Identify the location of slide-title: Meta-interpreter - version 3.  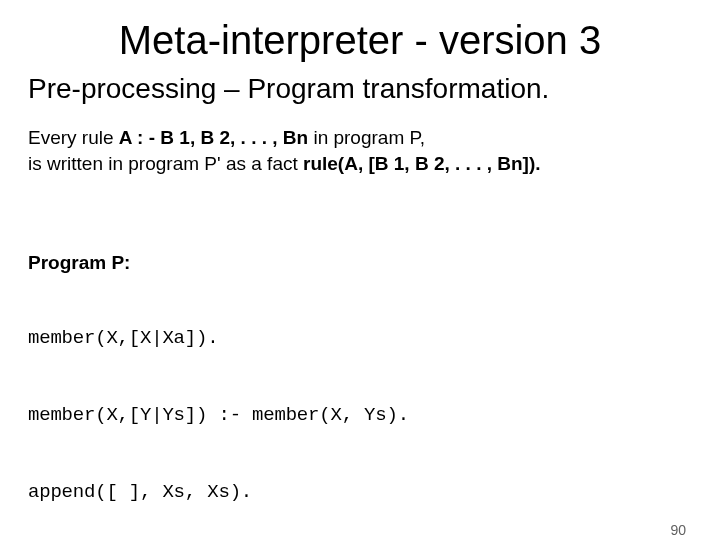
(360, 40).